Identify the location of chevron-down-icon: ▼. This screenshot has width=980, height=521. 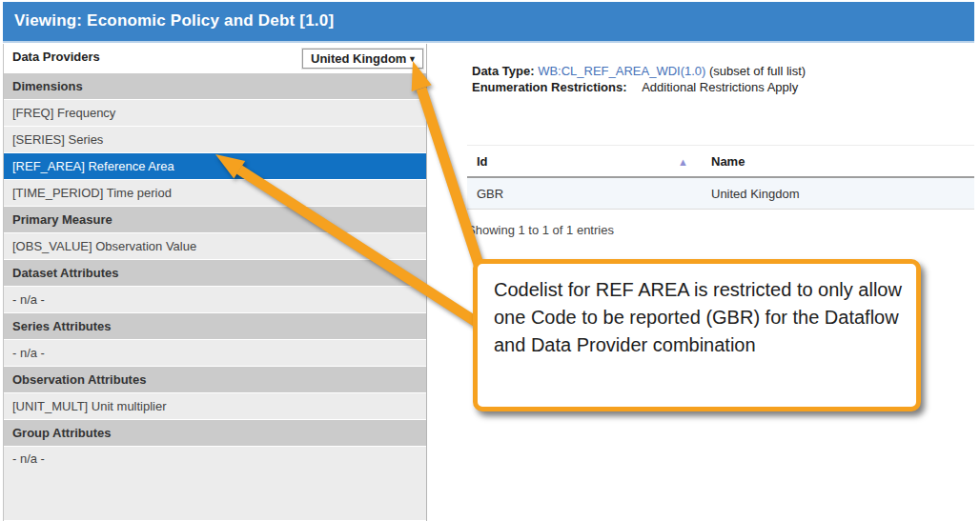
(412, 59).